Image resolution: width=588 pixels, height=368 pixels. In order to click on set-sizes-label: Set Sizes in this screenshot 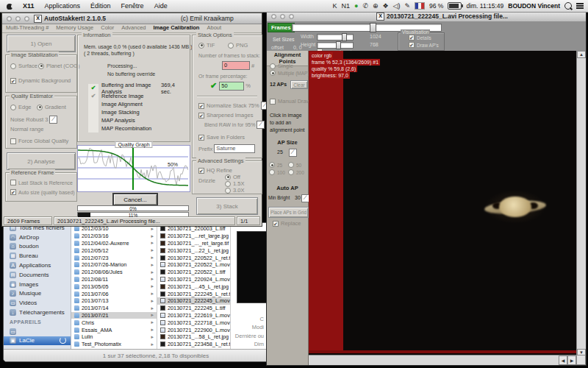, I will do `click(284, 40)`.